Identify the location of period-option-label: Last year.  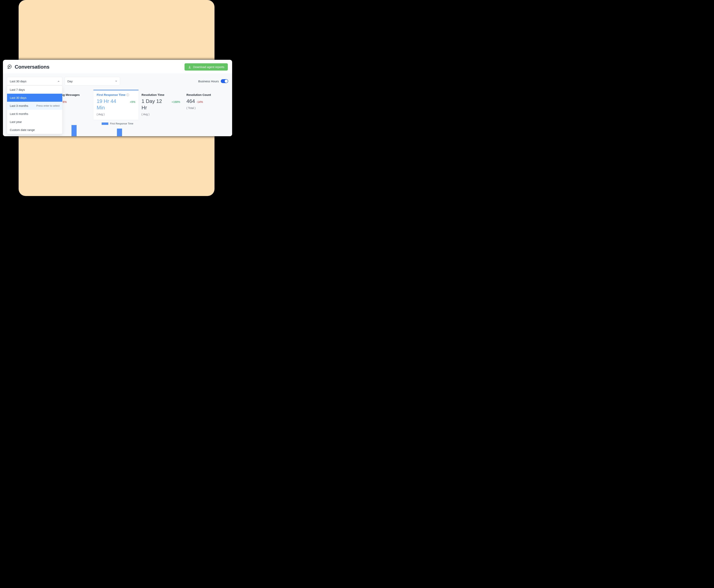
(16, 122).